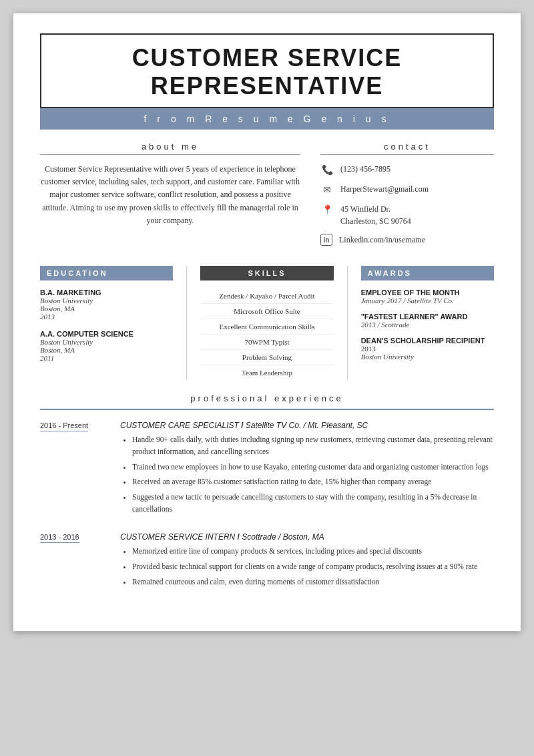 This screenshot has width=534, height=756. What do you see at coordinates (382, 240) in the screenshot?
I see `linkedin-url: Linkedin.com/in/username` at bounding box center [382, 240].